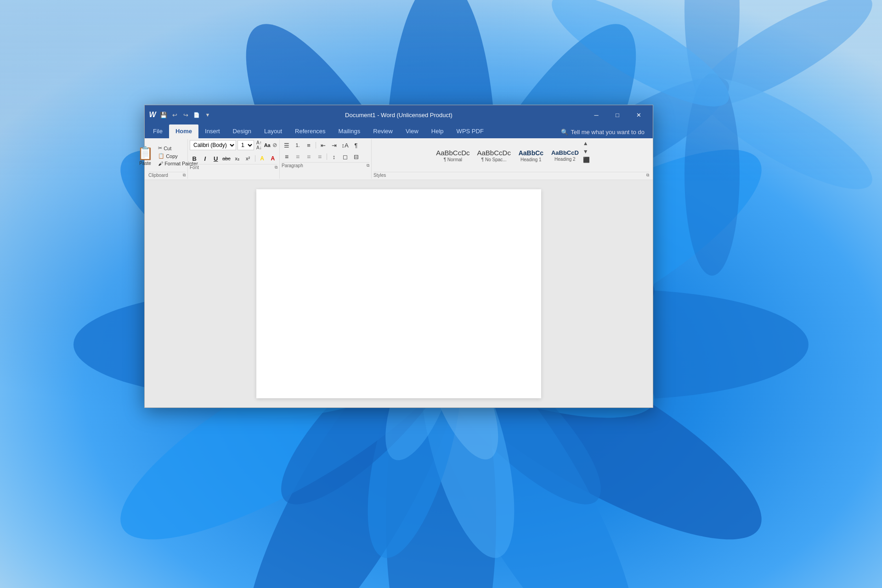 The image size is (882, 588). Describe the element at coordinates (184, 175) in the screenshot. I see `clipboard-expand: ⧉` at that location.